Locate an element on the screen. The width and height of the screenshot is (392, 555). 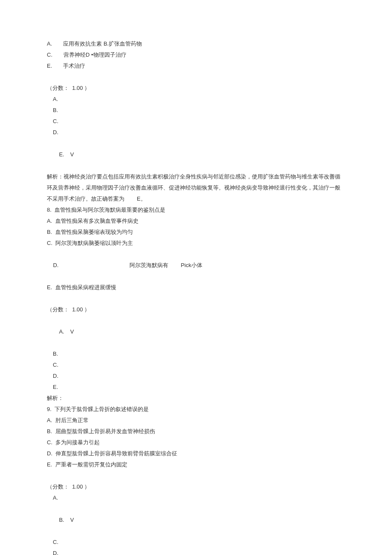
q9-answer-d: D. is located at coordinates (196, 551).